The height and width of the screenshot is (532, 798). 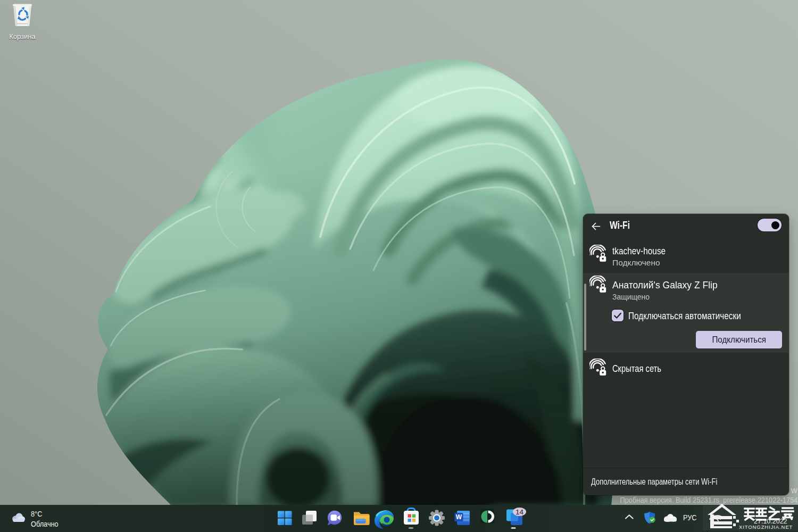 What do you see at coordinates (520, 512) in the screenshot?
I see `svg-text: 14` at bounding box center [520, 512].